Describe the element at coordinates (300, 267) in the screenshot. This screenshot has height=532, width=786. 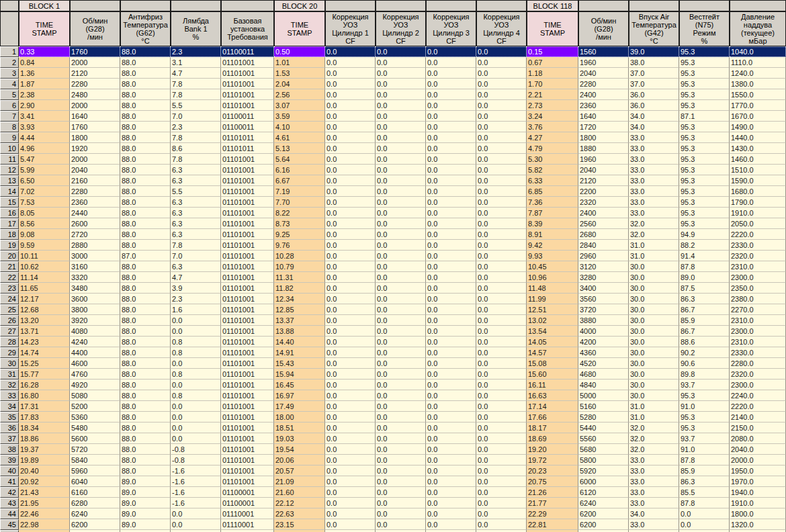
I see `cell-b20_time: 10.79` at that location.